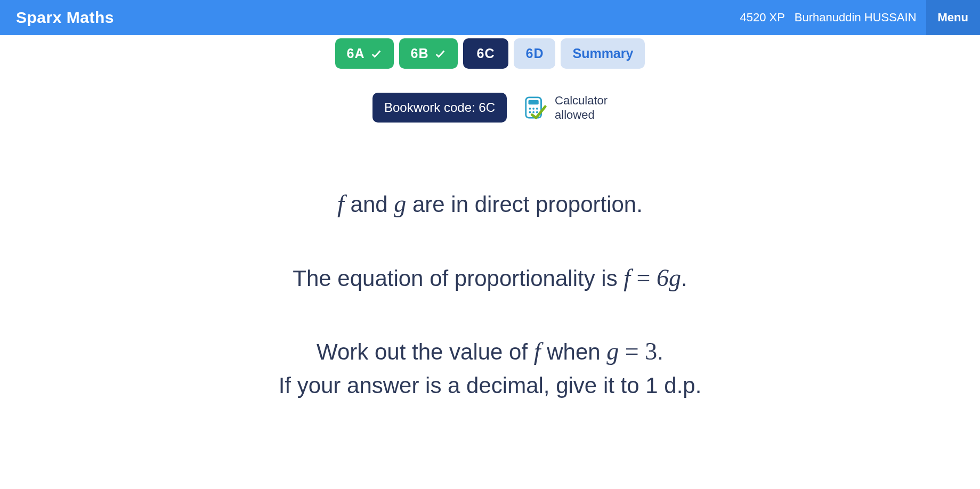 The width and height of the screenshot is (980, 489). I want to click on tab-6a: 6A, so click(365, 53).